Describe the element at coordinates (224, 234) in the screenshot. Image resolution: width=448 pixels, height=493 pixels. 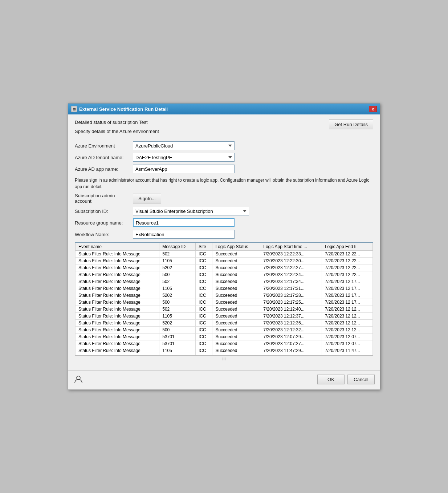
I see `workflow-name-row: Workflow Name:` at that location.